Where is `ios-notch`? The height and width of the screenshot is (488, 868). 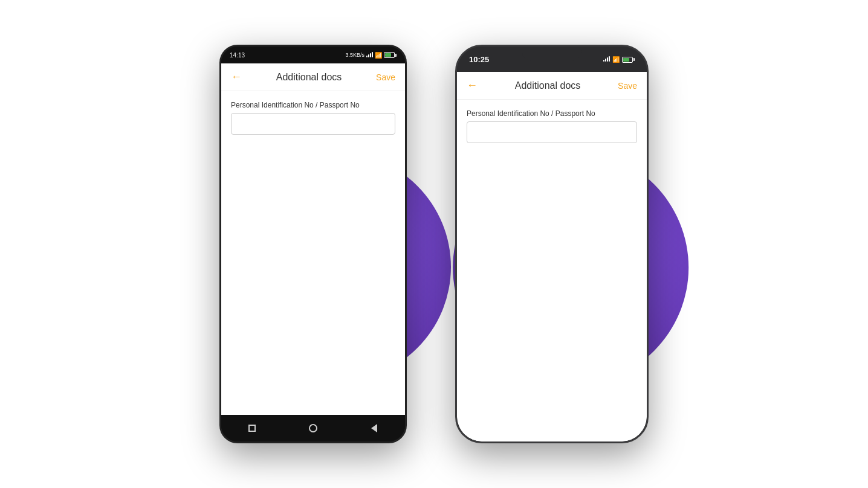
ios-notch is located at coordinates (552, 54).